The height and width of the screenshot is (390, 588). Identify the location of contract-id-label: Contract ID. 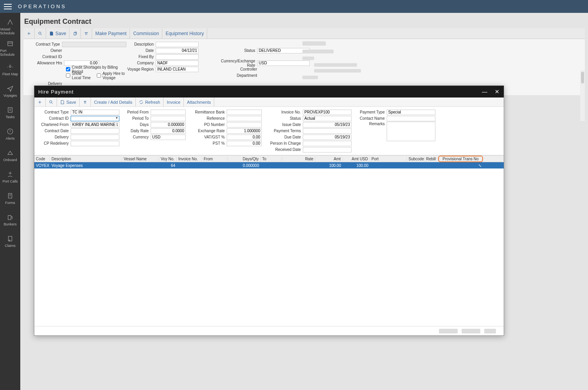
(44, 57).